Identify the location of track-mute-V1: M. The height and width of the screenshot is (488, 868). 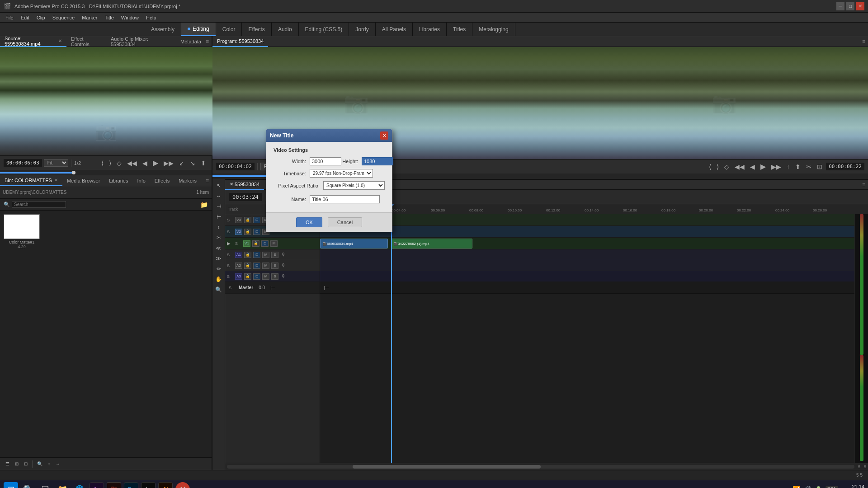
(274, 244).